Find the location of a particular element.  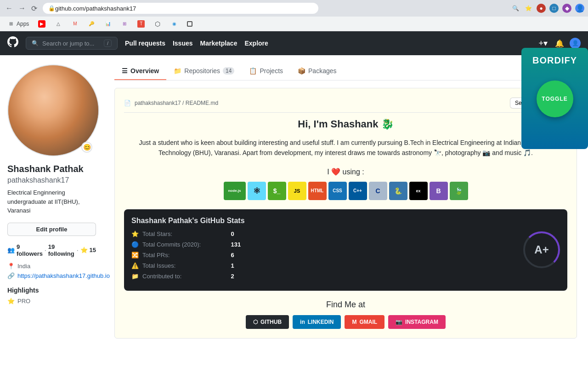

github-bookmark: ⬡ is located at coordinates (158, 24).